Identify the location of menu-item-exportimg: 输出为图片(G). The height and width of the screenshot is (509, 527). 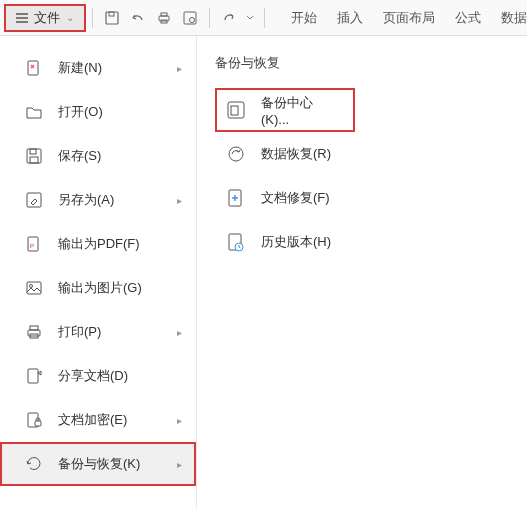
(98, 288).